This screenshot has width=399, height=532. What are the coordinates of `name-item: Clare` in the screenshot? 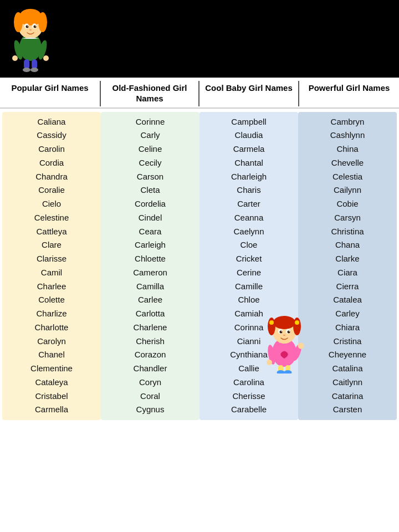 It's located at (52, 245).